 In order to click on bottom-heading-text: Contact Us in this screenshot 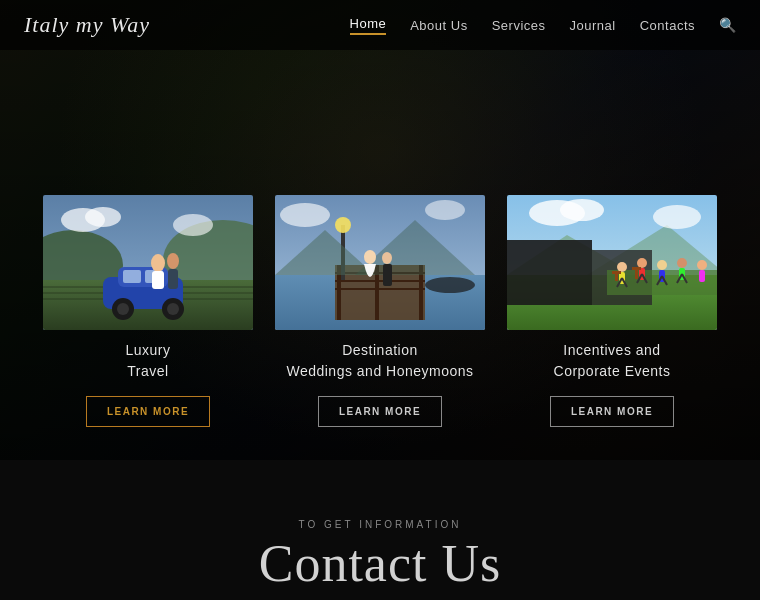, I will do `click(380, 564)`.